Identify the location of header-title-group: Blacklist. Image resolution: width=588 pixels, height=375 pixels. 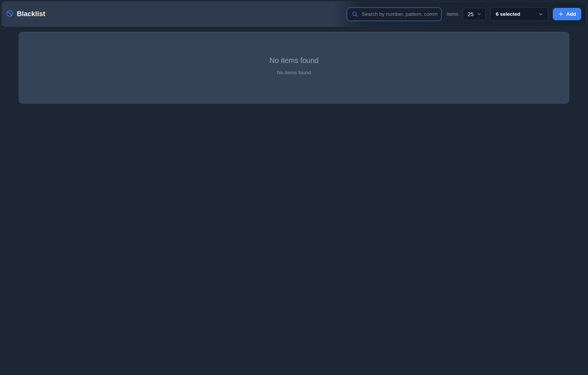
(25, 14).